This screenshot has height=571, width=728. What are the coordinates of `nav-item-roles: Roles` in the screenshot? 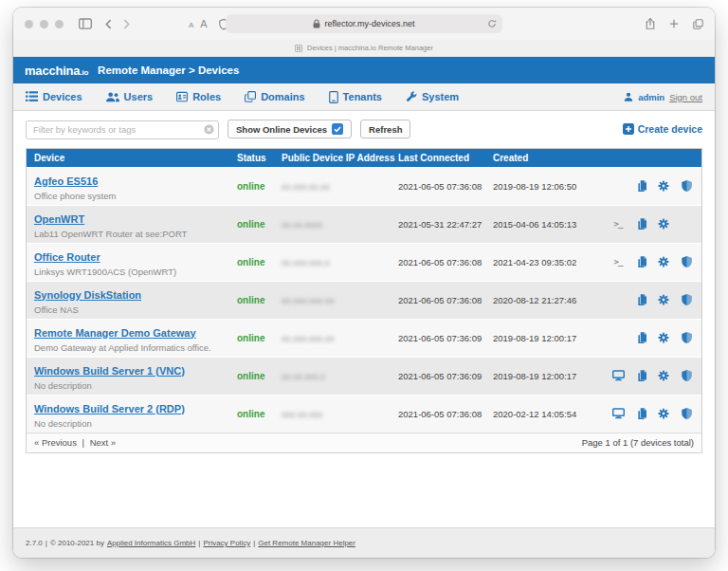 It's located at (199, 97).